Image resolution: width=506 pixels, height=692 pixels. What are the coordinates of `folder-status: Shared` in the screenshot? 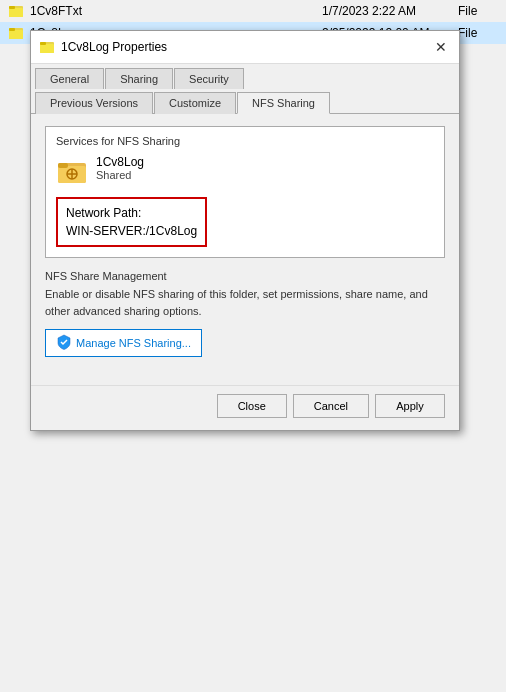 It's located at (120, 175).